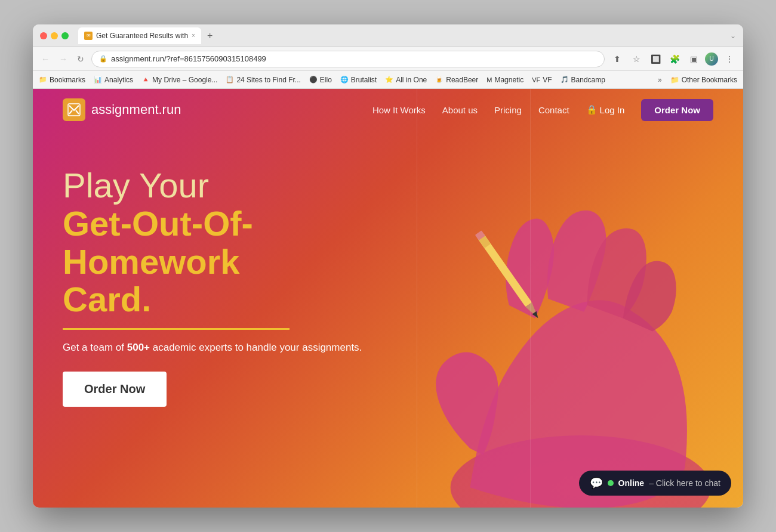  What do you see at coordinates (457, 80) in the screenshot?
I see `bookmark-readbeer: 🍺 ReadBeer` at bounding box center [457, 80].